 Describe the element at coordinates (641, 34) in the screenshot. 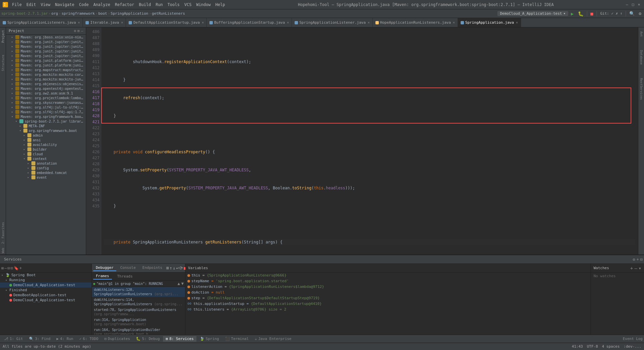

I see `ant-icon: Ant` at that location.